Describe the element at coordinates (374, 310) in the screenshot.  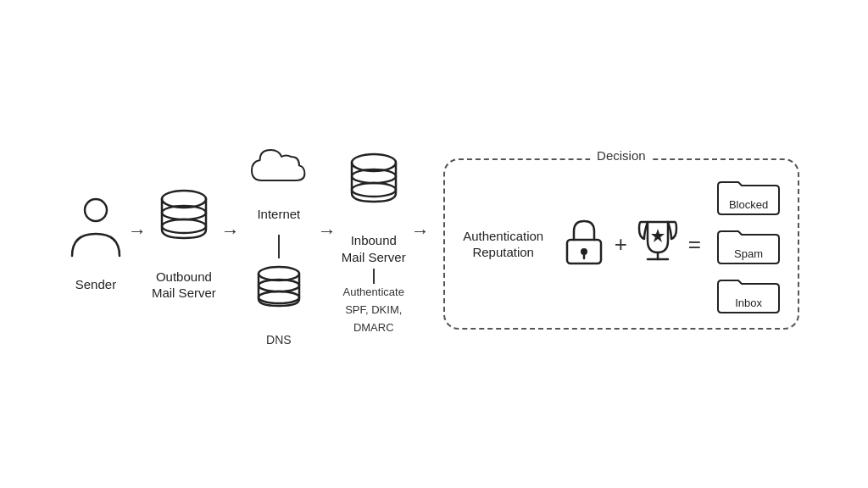
I see `authenticate-label: AuthenticateSPF, DKIM,DMARC` at that location.